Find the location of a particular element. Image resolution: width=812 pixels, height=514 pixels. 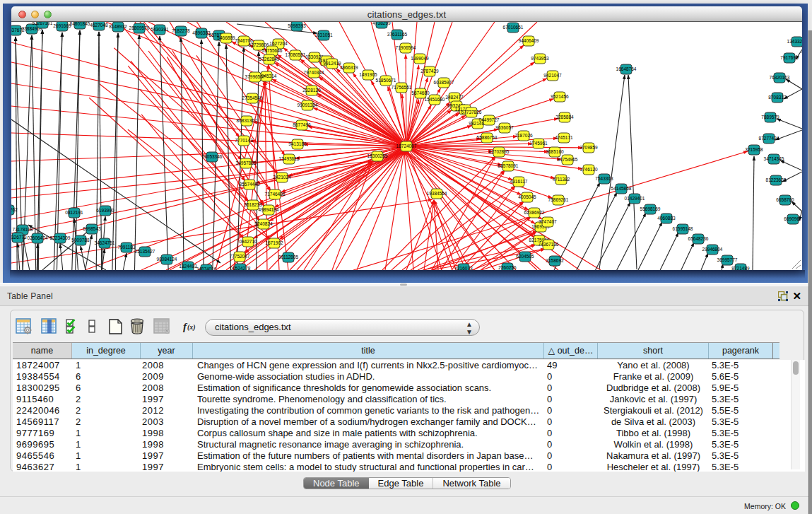

svg-text: 54145868 is located at coordinates (622, 188).